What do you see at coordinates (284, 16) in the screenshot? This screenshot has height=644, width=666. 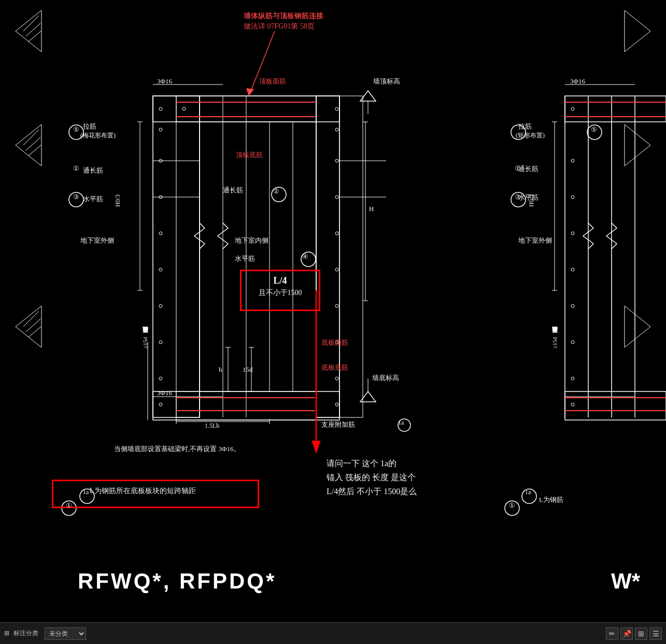 I see `top-note-1-text: 墙体纵筋与顶板钢筋连接` at bounding box center [284, 16].